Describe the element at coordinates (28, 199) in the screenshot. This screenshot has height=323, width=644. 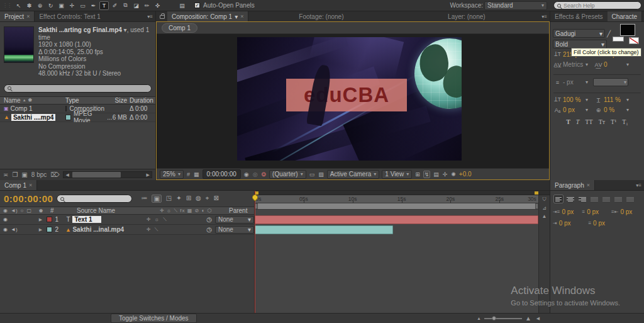
I see `current-time-display: 0:00:00:00` at that location.